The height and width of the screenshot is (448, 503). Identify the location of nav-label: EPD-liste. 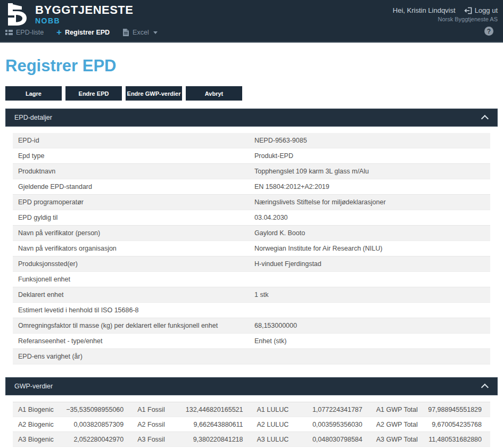
(30, 32).